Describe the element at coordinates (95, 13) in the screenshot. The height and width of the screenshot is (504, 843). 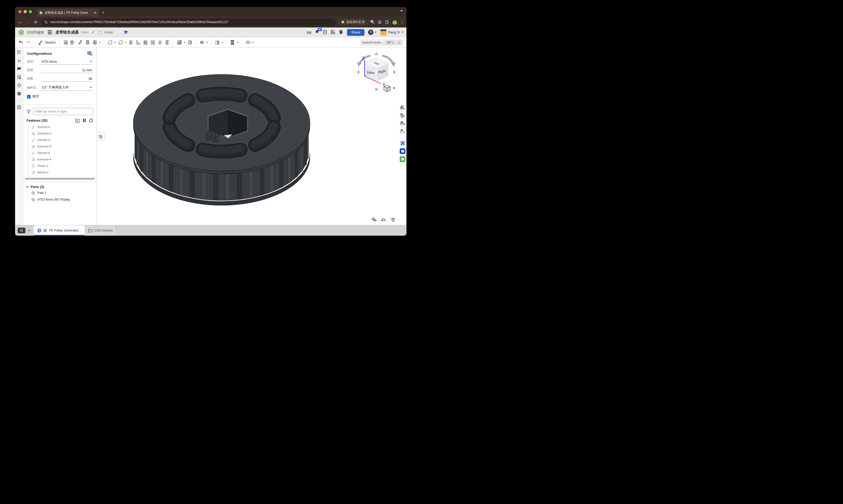
I see `tab-close-icon: ✕` at that location.